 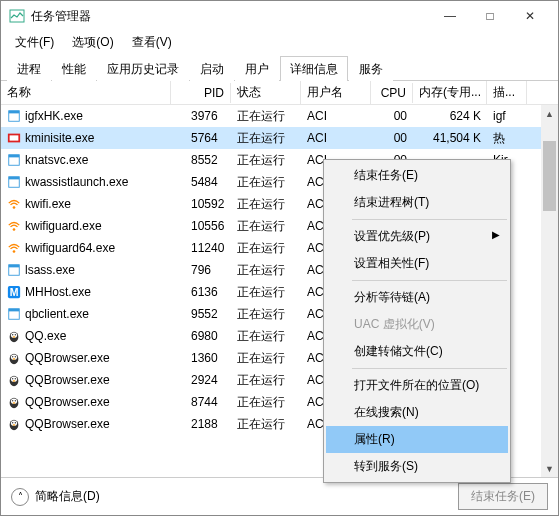 I want to click on ctx-properties: 属性(R), so click(x=417, y=440).